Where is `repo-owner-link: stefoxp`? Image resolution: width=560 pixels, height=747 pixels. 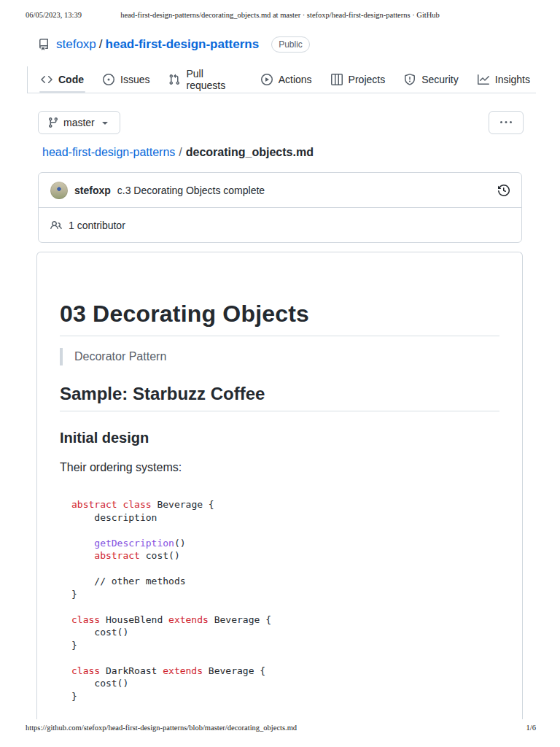
repo-owner-link: stefoxp is located at coordinates (76, 44).